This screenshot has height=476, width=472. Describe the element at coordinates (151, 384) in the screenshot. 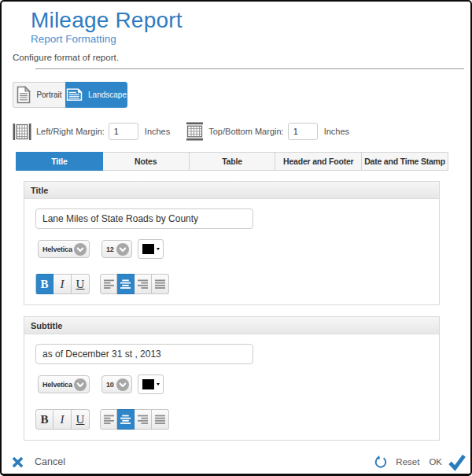

I see `subtitle-color-select` at that location.